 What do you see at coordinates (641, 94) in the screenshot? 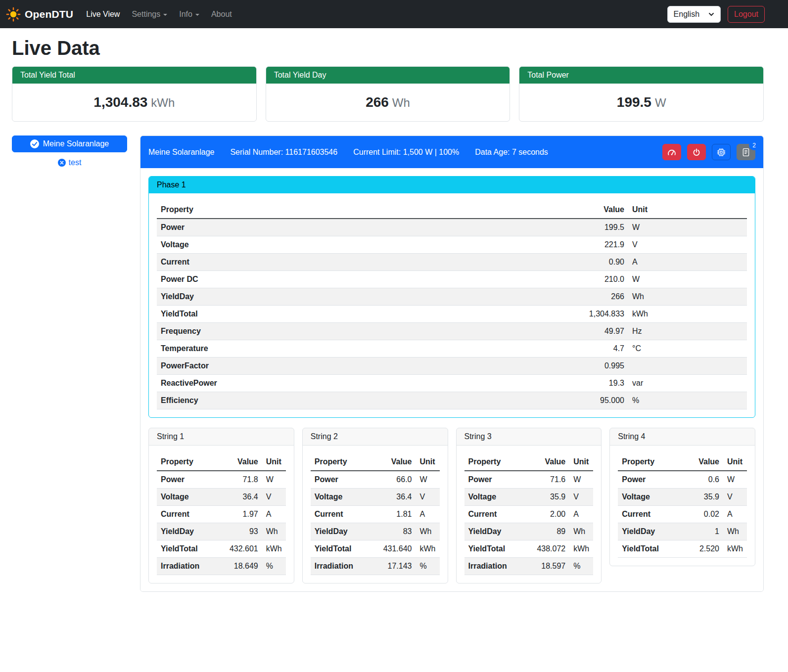
I see `summary-card-total-power: Total Power 199.5W` at bounding box center [641, 94].